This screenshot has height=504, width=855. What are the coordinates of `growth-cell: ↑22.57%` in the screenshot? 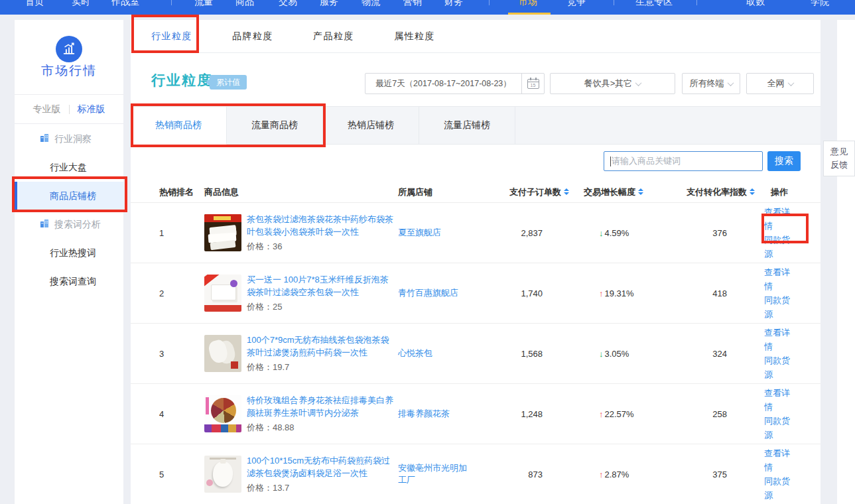 It's located at (604, 414).